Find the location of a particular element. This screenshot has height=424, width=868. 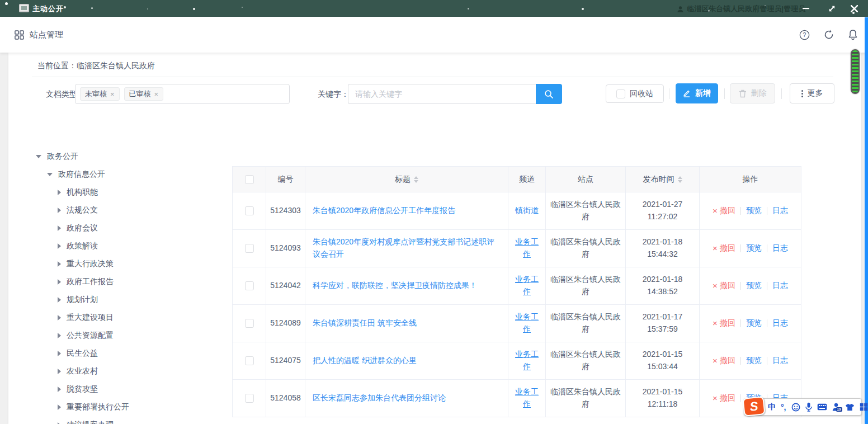

tree-item-tuopingongjian: 脱贫攻坚 is located at coordinates (123, 389).